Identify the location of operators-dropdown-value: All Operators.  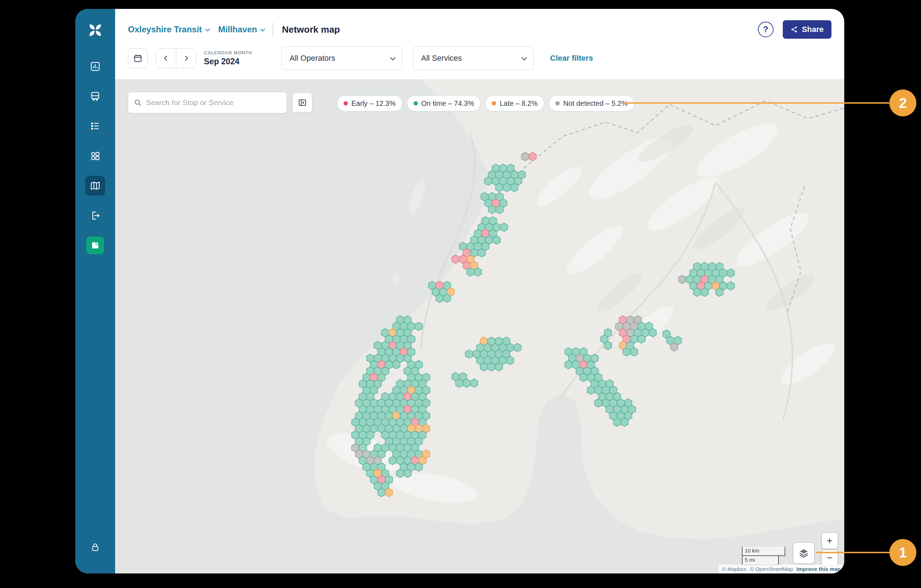
(312, 58).